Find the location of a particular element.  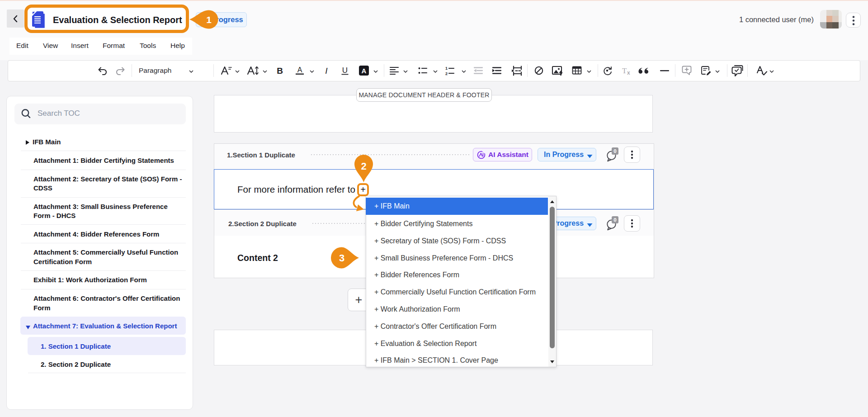

svg-text: T is located at coordinates (625, 71).